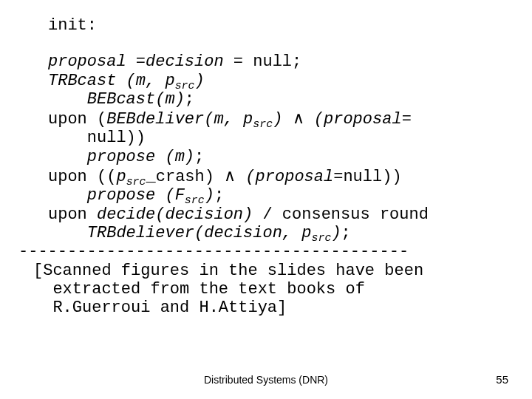  Describe the element at coordinates (273, 99) in the screenshot. I see `line-3: BEBcast(m);` at that location.